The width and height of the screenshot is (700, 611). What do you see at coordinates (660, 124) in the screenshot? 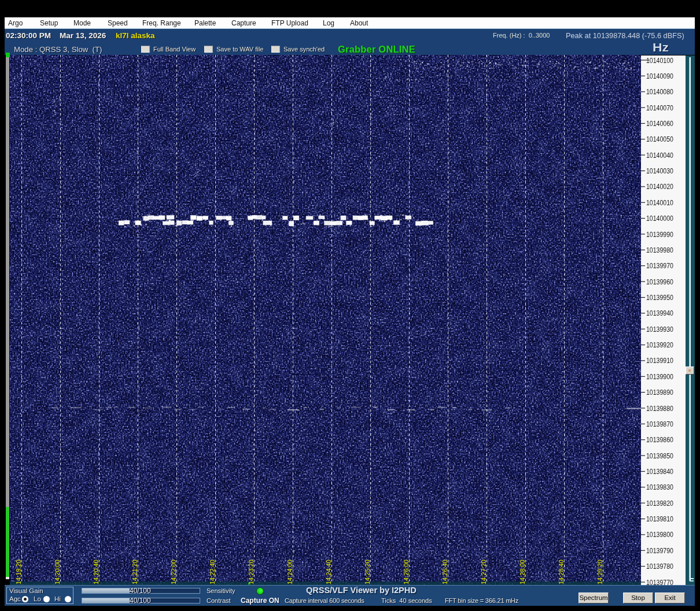
I see `svg-text: 10140060` at bounding box center [660, 124].